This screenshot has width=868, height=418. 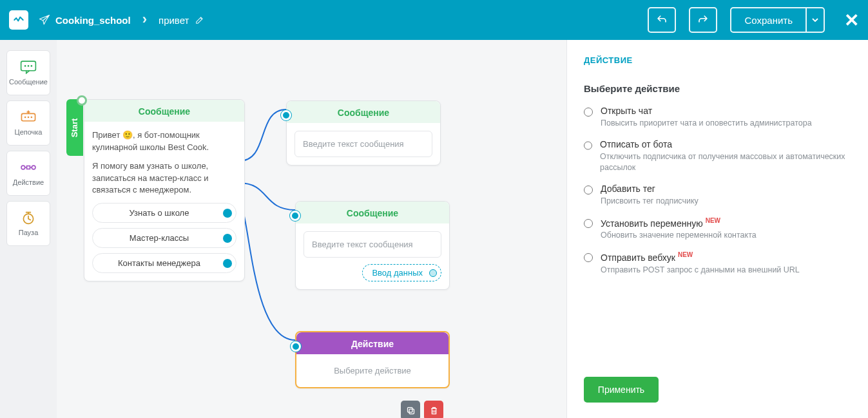 I want to click on start-tag: Start, so click(x=75, y=128).